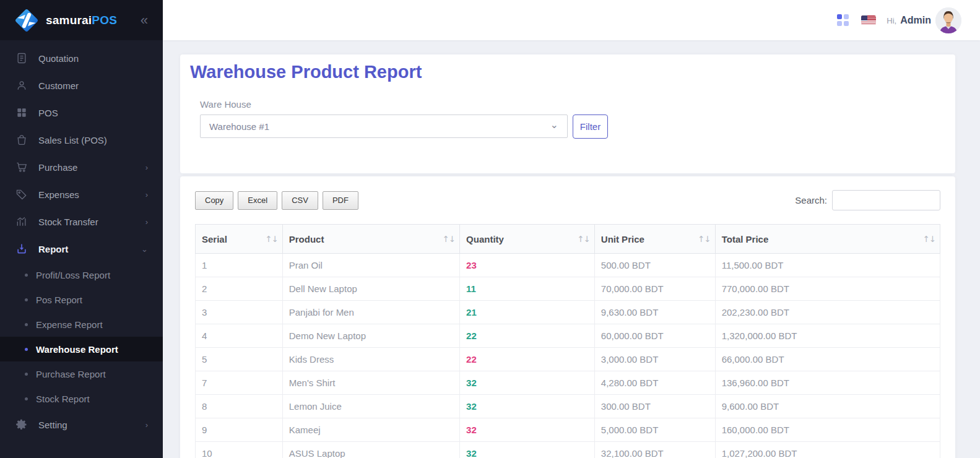  Describe the element at coordinates (82, 239) in the screenshot. I see `sidebar-menu: QuotationCustomerPOSSales List (POS)Purc…` at that location.